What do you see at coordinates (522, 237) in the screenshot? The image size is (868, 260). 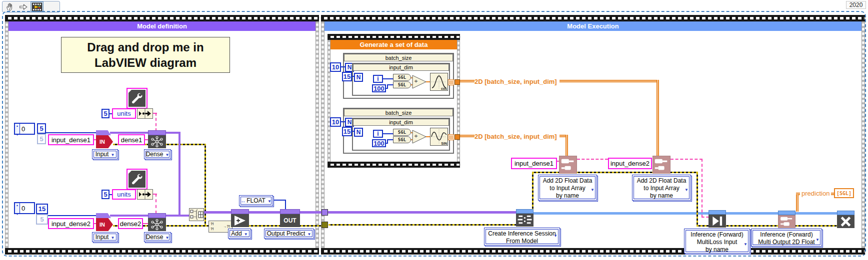 I see `create-session-selector: Create Inference Session From Model` at bounding box center [522, 237].